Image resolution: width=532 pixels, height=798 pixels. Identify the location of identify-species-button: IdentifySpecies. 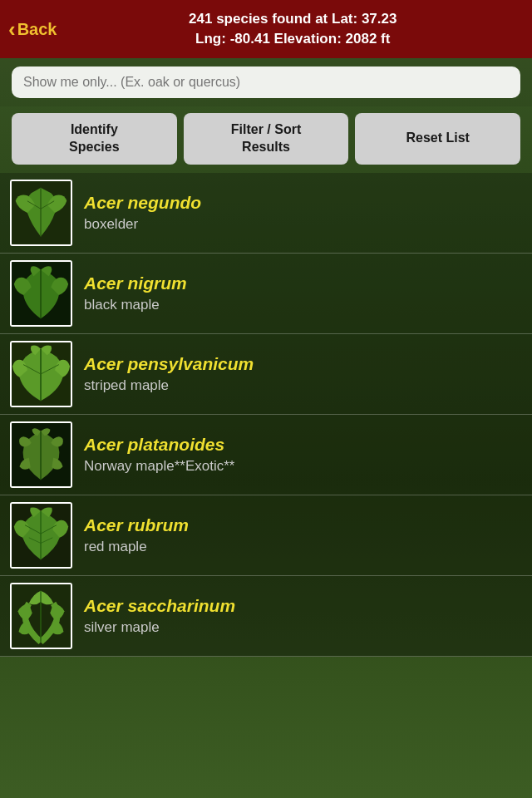
(95, 139).